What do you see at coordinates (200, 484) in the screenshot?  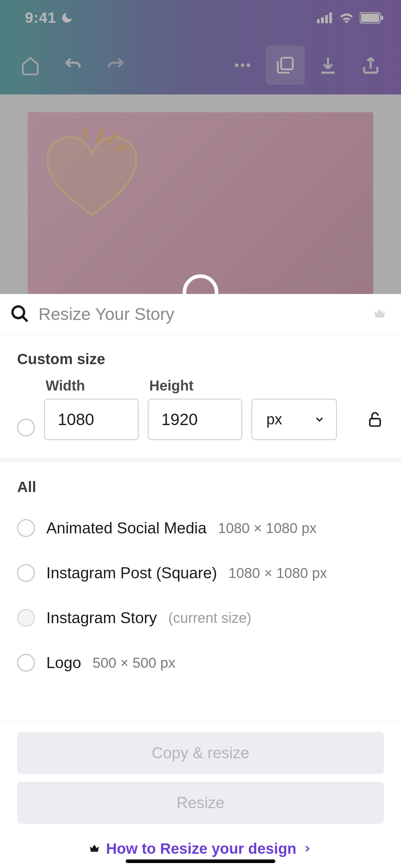 I see `all-section-title: All` at bounding box center [200, 484].